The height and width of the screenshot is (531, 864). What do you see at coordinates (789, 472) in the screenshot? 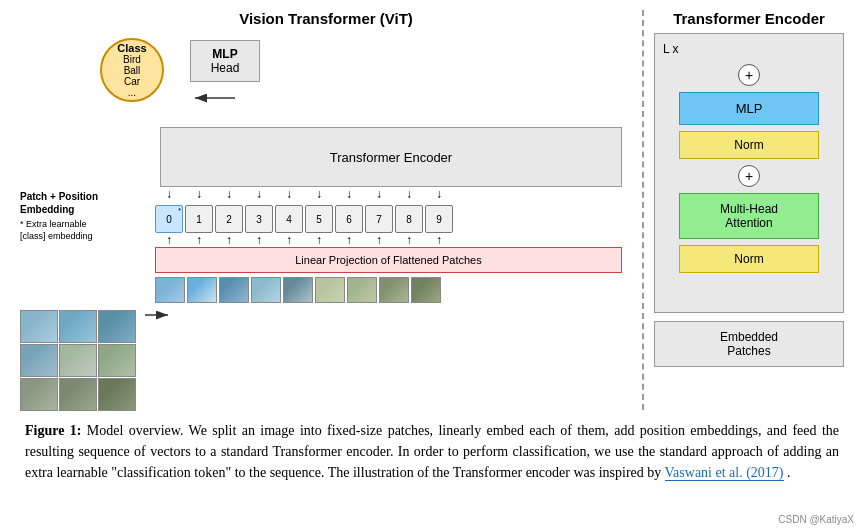
I see `caption-period: .` at bounding box center [789, 472].